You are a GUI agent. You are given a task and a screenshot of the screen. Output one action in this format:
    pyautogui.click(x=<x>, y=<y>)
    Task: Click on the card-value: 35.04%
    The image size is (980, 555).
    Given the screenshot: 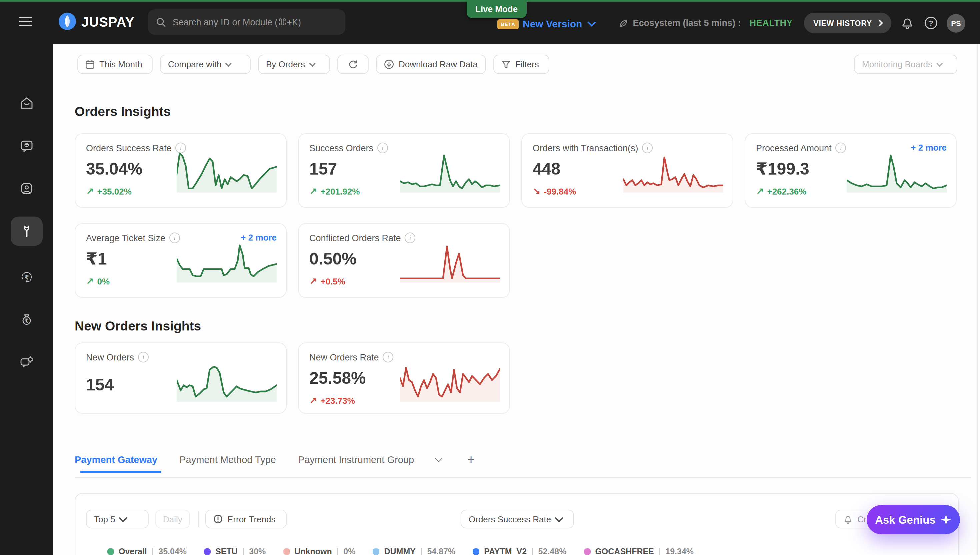 What is the action you would take?
    pyautogui.click(x=114, y=169)
    